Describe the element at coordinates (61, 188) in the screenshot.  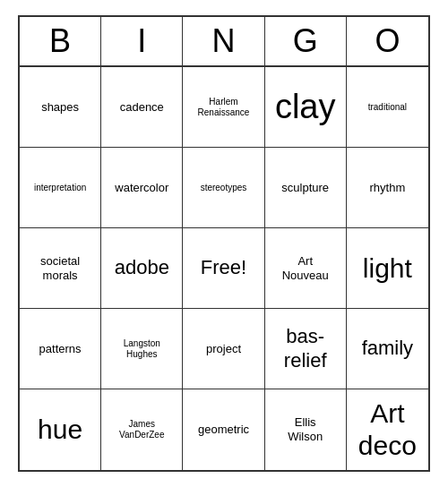
I see `bingo-cell: interpretation` at that location.